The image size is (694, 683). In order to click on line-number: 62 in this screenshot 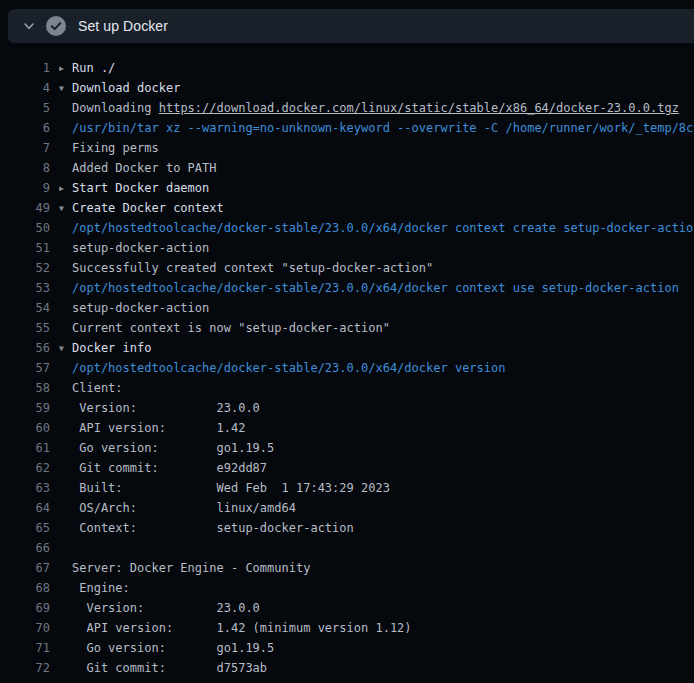, I will do `click(25, 468)`.